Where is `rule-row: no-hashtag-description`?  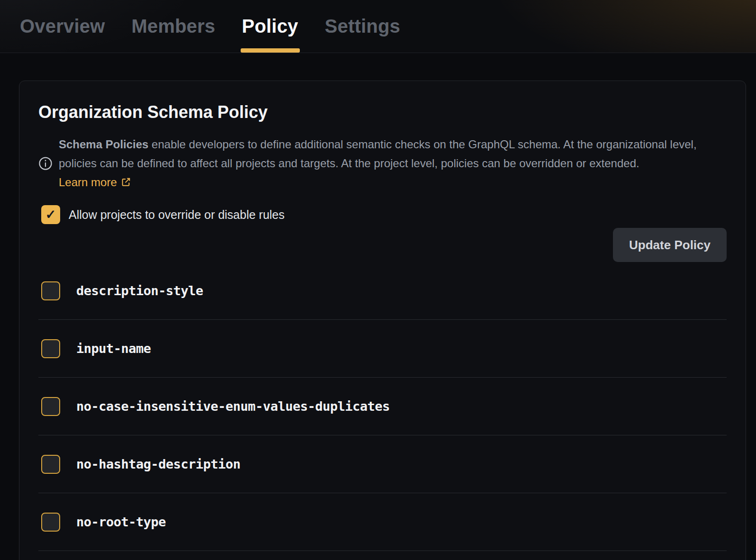 rule-row: no-hashtag-description is located at coordinates (383, 464).